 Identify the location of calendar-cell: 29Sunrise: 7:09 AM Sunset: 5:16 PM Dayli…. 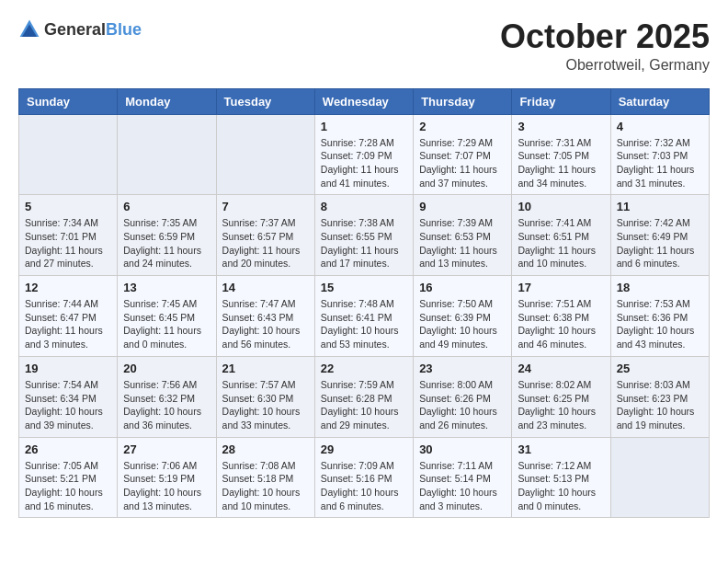
(364, 477).